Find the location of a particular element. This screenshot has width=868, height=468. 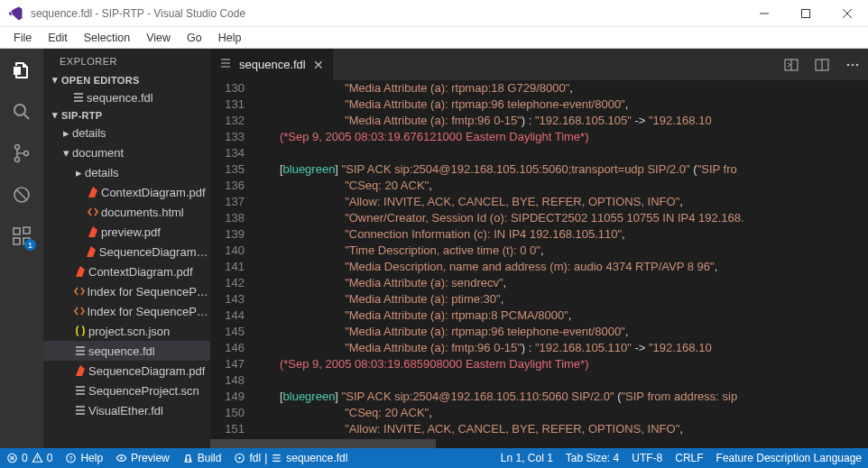

status-position: Ln 1, Col 1 is located at coordinates (527, 458).